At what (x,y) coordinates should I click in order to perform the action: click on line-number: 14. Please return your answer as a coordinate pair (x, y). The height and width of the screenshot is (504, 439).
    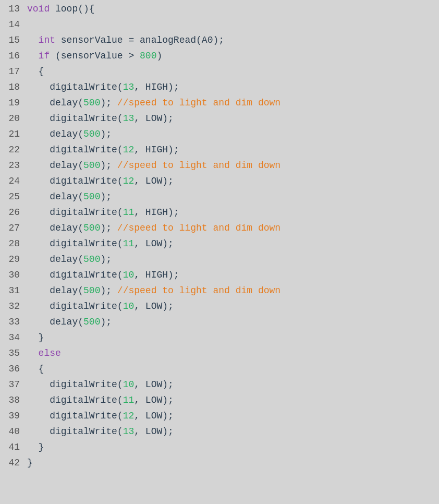
    Looking at the image, I should click on (14, 25).